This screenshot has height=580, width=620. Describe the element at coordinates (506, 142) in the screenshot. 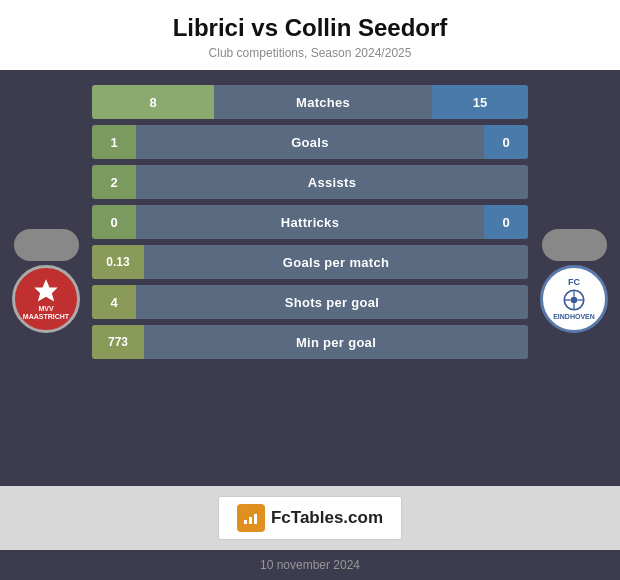

I see `stat-right-goals: 0` at that location.